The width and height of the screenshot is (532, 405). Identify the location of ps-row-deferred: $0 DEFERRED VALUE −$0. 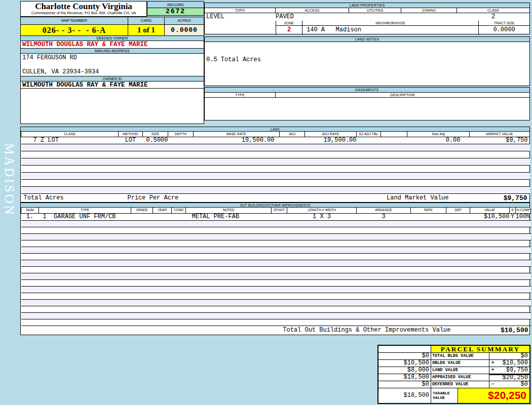
(454, 385).